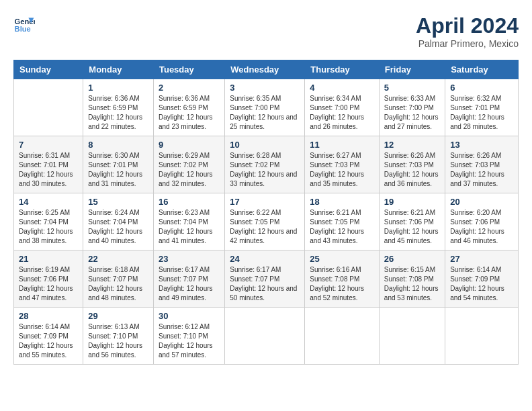  I want to click on weekday-header: Sunday, so click(48, 70).